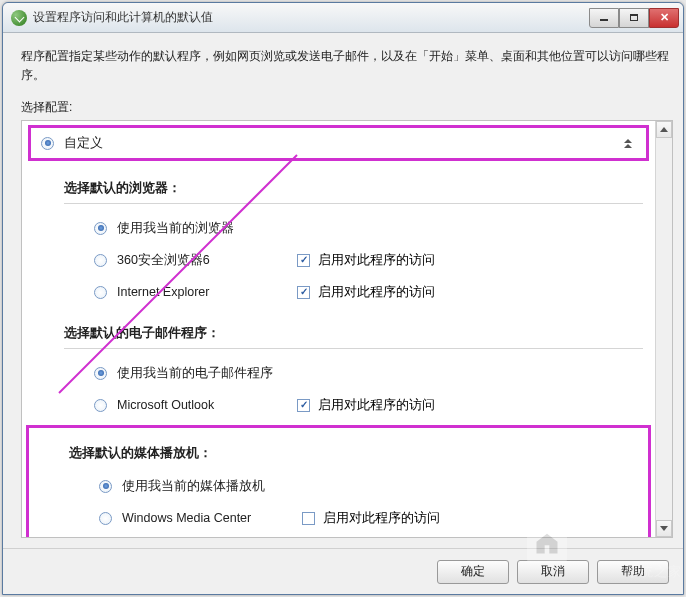 This screenshot has width=686, height=597. I want to click on checkbox-email-outlook, so click(304, 406).